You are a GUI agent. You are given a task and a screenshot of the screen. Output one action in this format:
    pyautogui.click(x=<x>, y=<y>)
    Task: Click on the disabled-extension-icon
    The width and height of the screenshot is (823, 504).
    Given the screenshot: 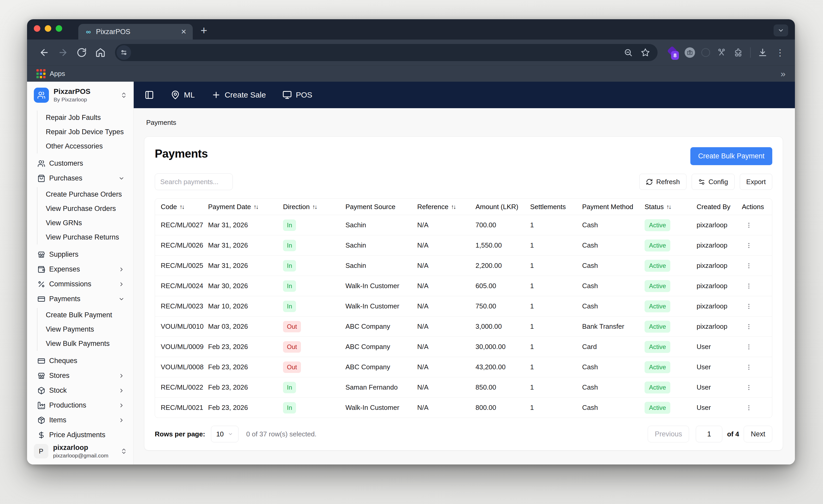 What is the action you would take?
    pyautogui.click(x=706, y=53)
    